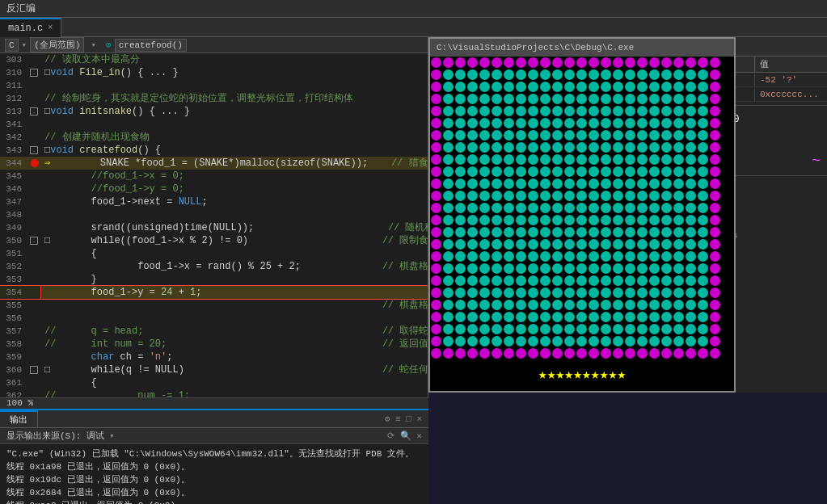 The height and width of the screenshot is (504, 827). Describe the element at coordinates (31, 27) in the screenshot. I see `tab-main-c: main.c ×` at that location.